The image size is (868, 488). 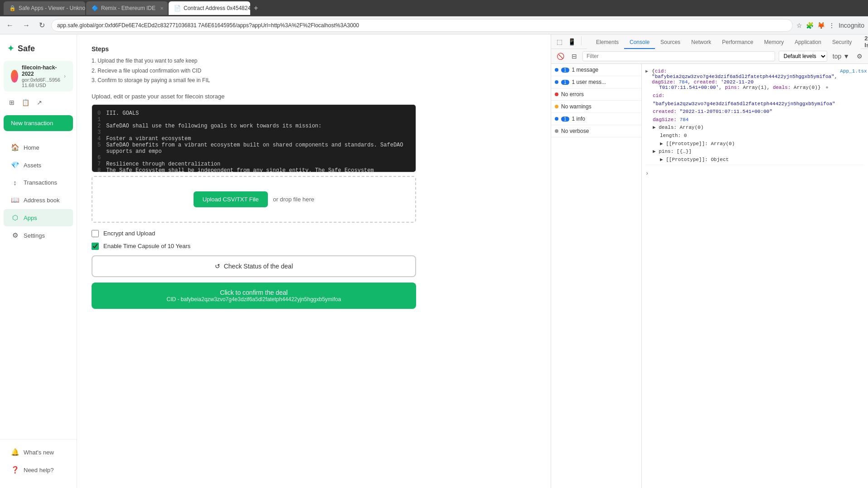 I want to click on devtools-tab-security: Security, so click(x=842, y=43).